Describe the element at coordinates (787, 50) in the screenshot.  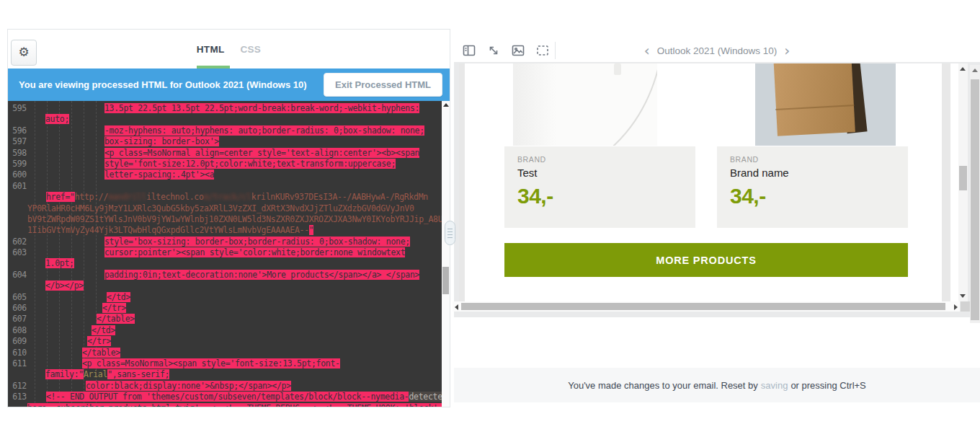
I see `next-client-icon: ›` at that location.